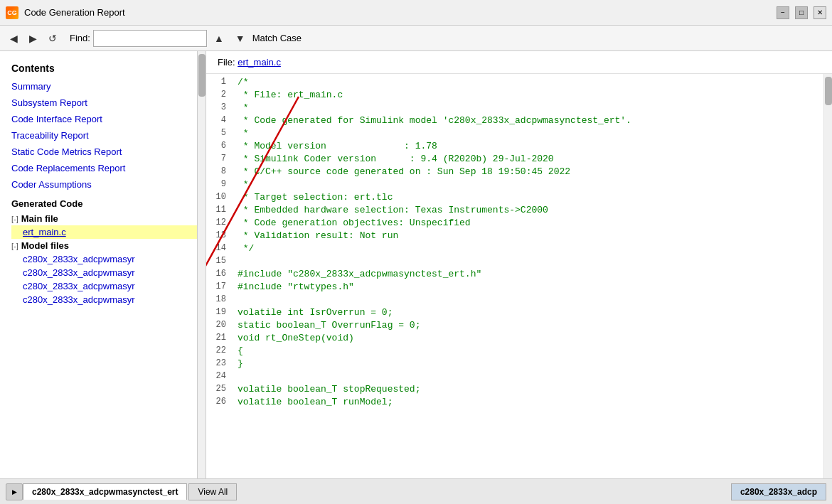  I want to click on main-file-collapse: [-] Main file, so click(102, 219).